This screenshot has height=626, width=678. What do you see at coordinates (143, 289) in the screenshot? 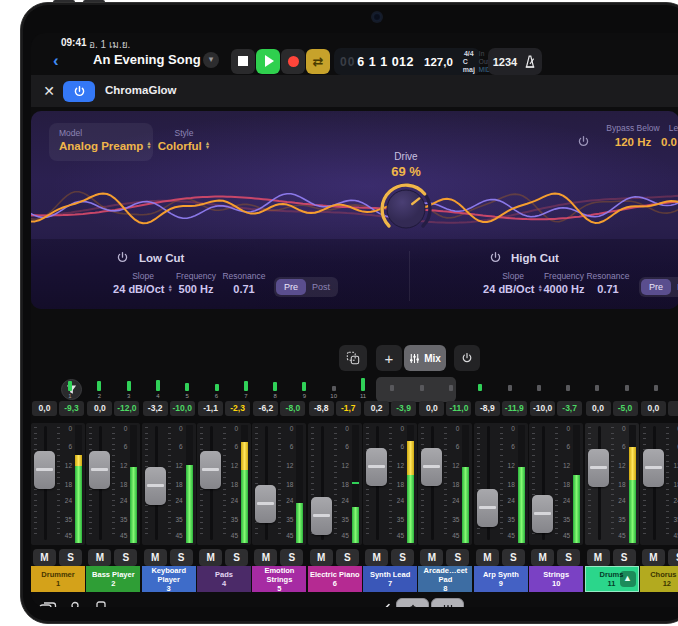
I see `low-cut-slope-value: 24 dB/Oct▲▼` at bounding box center [143, 289].